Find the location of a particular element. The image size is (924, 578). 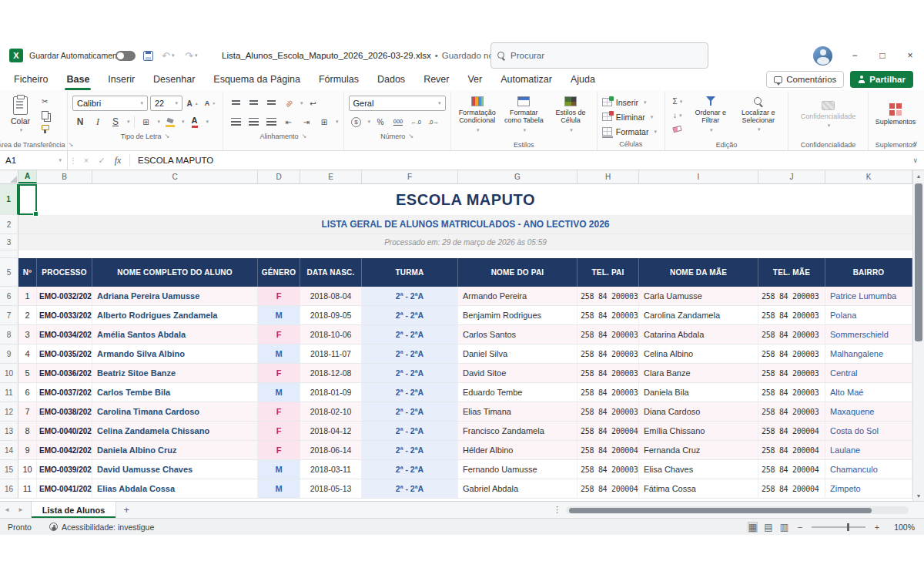

table-header-cell: PROCESSO is located at coordinates (65, 273).